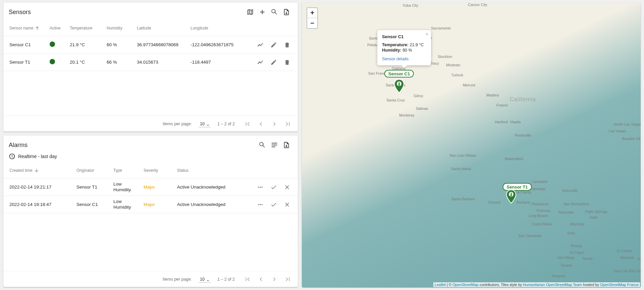  What do you see at coordinates (399, 74) in the screenshot?
I see `marker-label-sensor-c1: Sensor C1` at bounding box center [399, 74].